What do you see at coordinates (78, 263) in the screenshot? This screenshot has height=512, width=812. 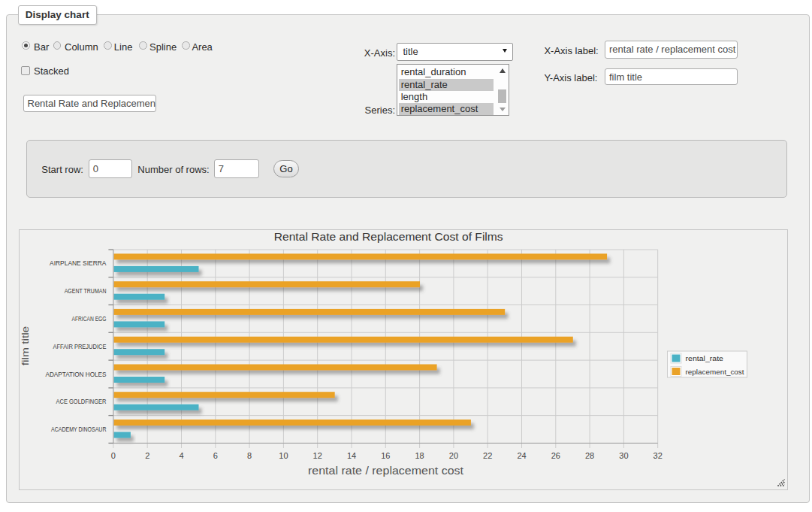 I see `svg-text: AIRPLANE SIERRA` at bounding box center [78, 263].